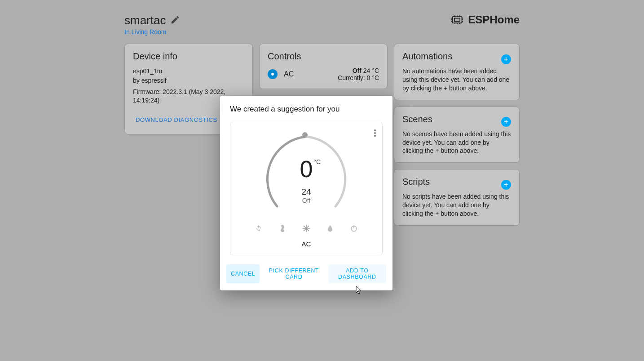  Describe the element at coordinates (306, 169) in the screenshot. I see `current-temp: 0 °C` at that location.